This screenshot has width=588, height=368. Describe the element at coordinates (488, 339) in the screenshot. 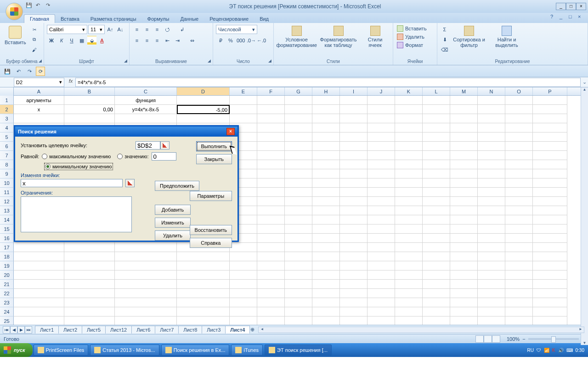

I see `page-layout-view-icon` at that location.